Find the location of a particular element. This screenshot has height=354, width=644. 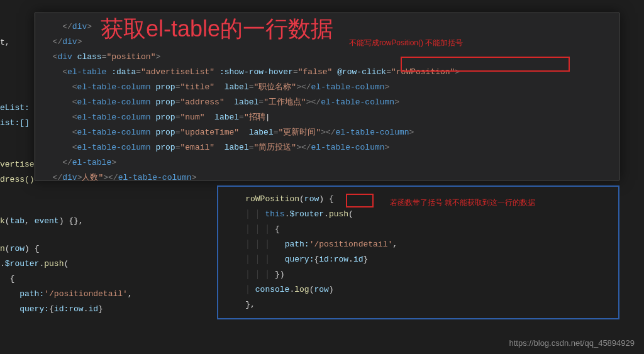

left-line: n(row) { is located at coordinates (19, 249).